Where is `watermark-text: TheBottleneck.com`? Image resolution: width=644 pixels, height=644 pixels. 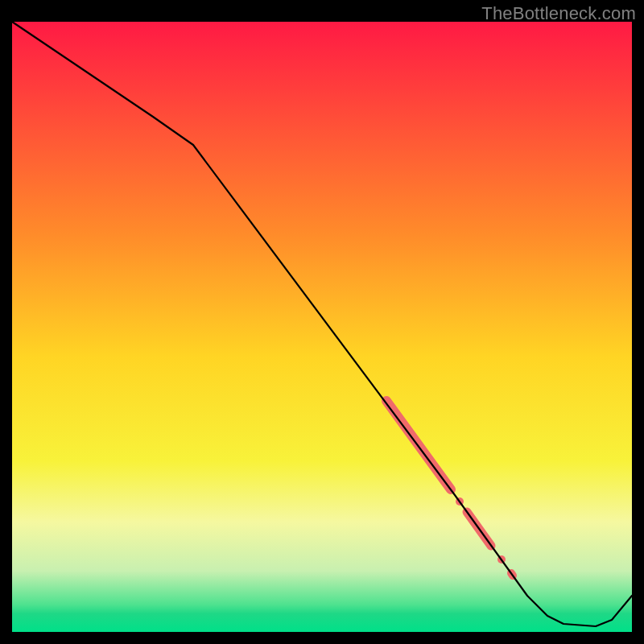
watermark-text: TheBottleneck.com is located at coordinates (559, 14).